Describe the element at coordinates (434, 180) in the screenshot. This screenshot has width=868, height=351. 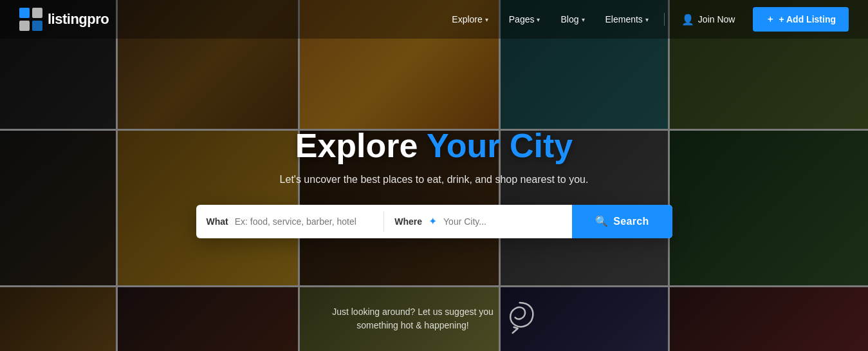
I see `hero-subtitle: Let's uncover the best places to eat, dr…` at that location.